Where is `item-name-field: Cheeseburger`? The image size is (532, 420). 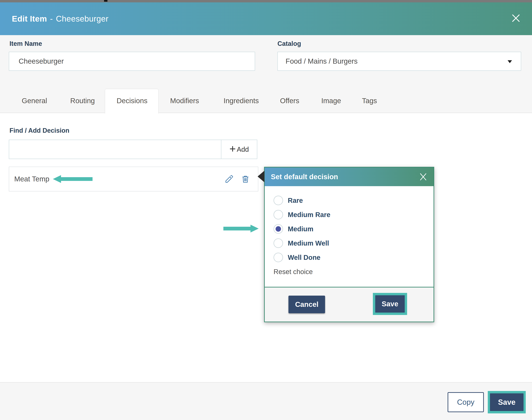 item-name-field: Cheeseburger is located at coordinates (132, 61).